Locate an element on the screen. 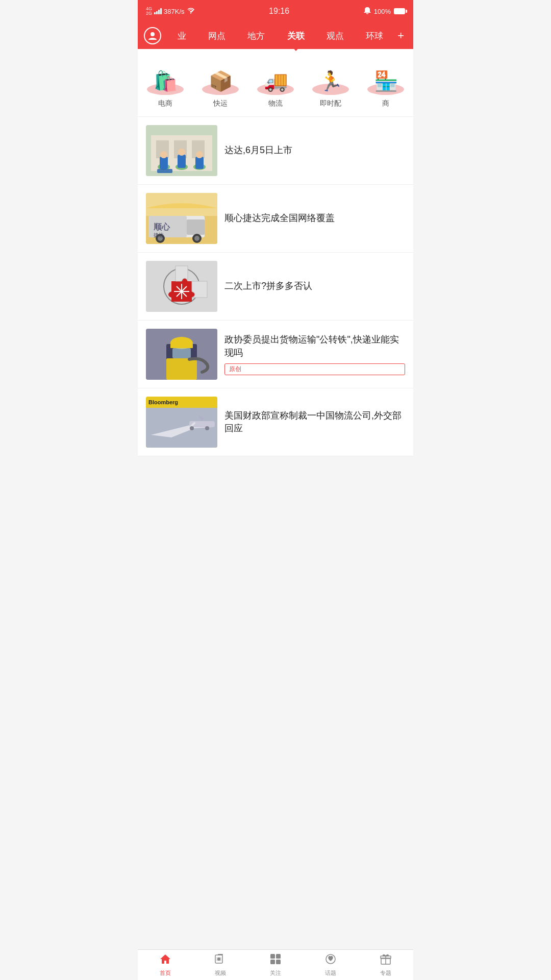 The height and width of the screenshot is (980, 551). news-title-4: 政协委员提出货物运输"公转铁",快递业能实现吗 is located at coordinates (315, 346).